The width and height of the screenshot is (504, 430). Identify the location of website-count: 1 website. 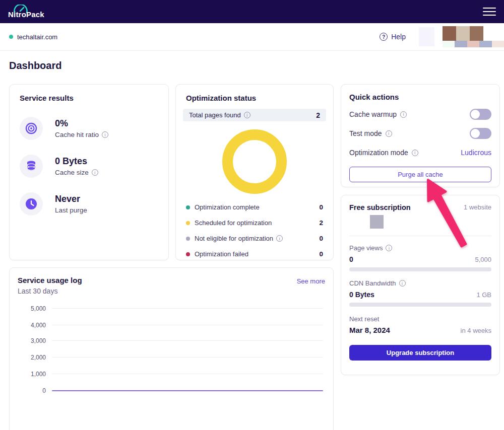
(478, 207).